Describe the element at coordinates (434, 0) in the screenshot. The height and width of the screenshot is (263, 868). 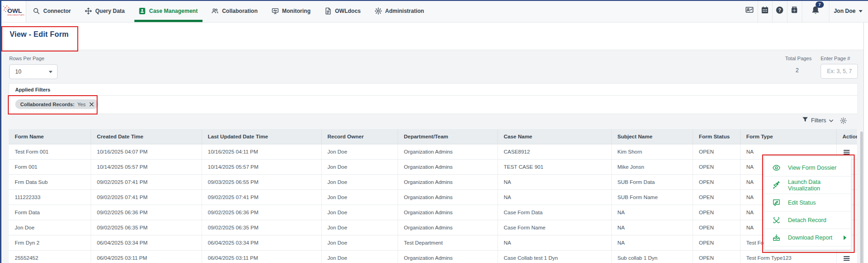
I see `window-edge` at that location.